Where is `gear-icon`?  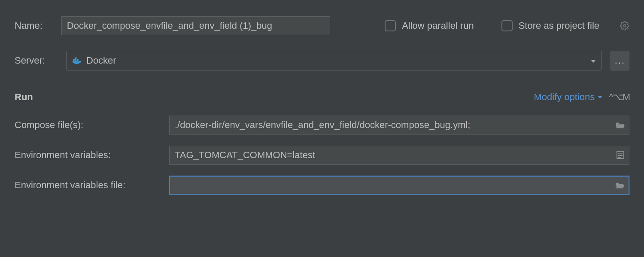
gear-icon is located at coordinates (625, 26).